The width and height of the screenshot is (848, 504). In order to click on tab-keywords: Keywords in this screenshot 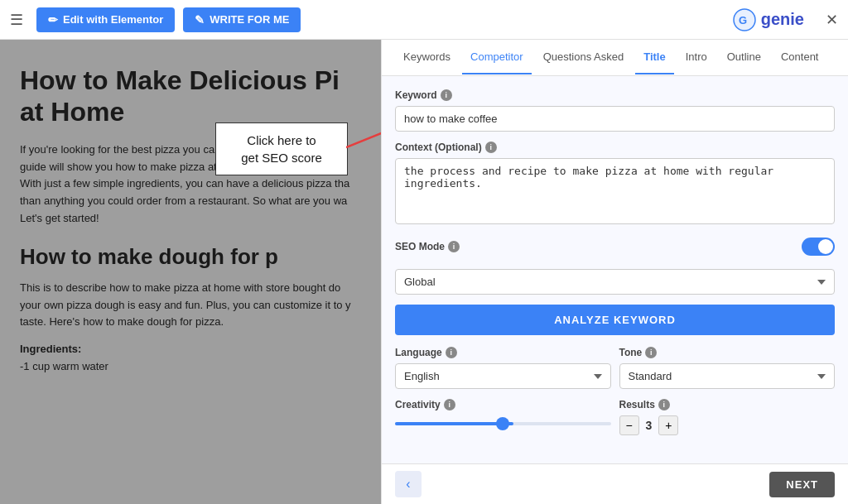, I will do `click(427, 58)`.